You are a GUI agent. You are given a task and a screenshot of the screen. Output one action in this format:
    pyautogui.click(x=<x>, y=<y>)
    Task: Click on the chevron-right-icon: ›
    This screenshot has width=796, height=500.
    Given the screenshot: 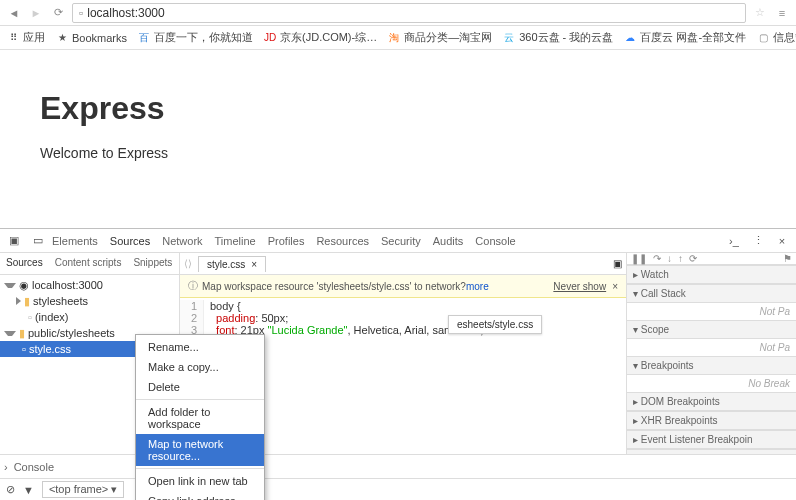 What is the action you would take?
    pyautogui.click(x=6, y=467)
    